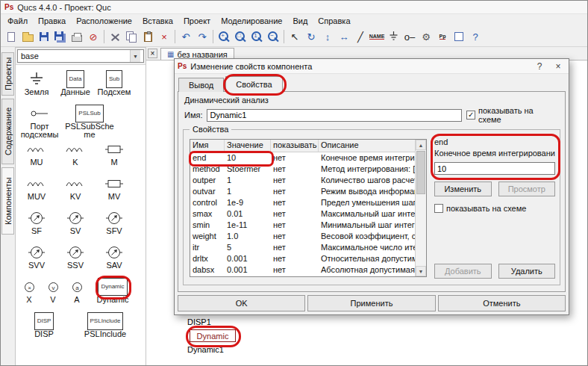 Image resolution: width=588 pixels, height=366 pixels. I want to click on ok-button: OK, so click(242, 303).